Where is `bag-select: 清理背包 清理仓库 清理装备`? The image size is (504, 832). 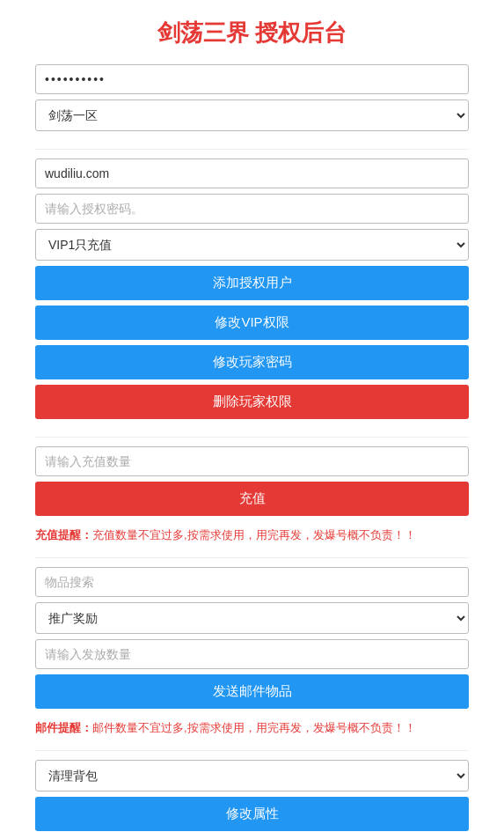
bag-select: 清理背包 清理仓库 清理装备 is located at coordinates (252, 776).